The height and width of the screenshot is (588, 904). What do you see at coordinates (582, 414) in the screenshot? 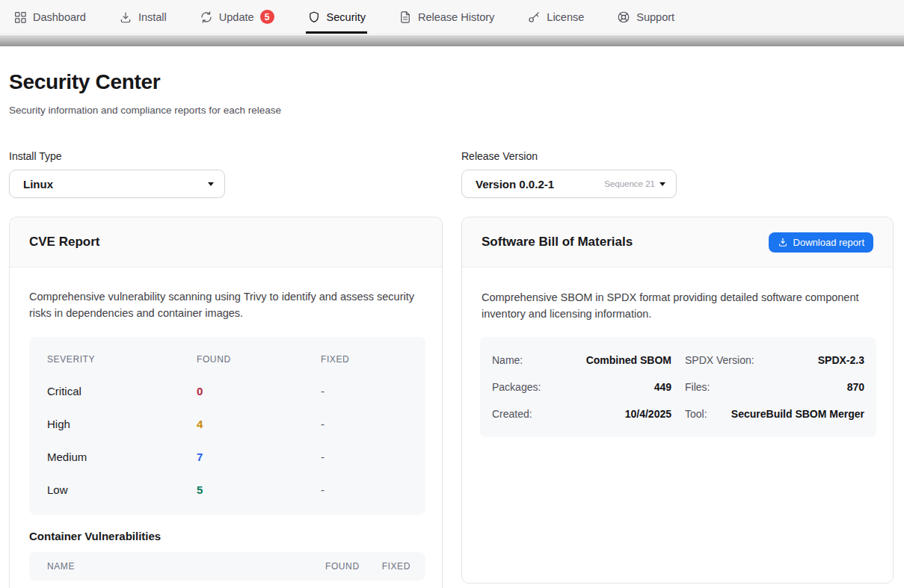
I see `sbom-detail-created: Created: 10/4/2025` at bounding box center [582, 414].